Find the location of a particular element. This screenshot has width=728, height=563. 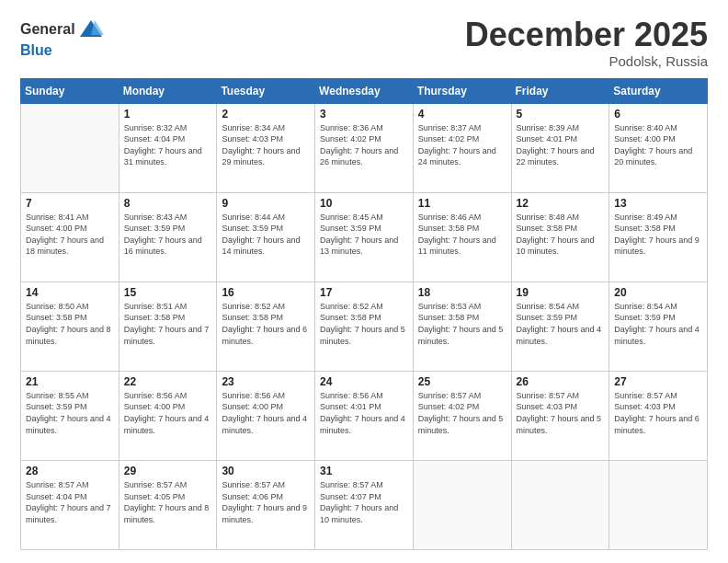

table-row: 10Sunrise: 8:45 AM Sunset: 3:59 PM Dayli… is located at coordinates (364, 237).